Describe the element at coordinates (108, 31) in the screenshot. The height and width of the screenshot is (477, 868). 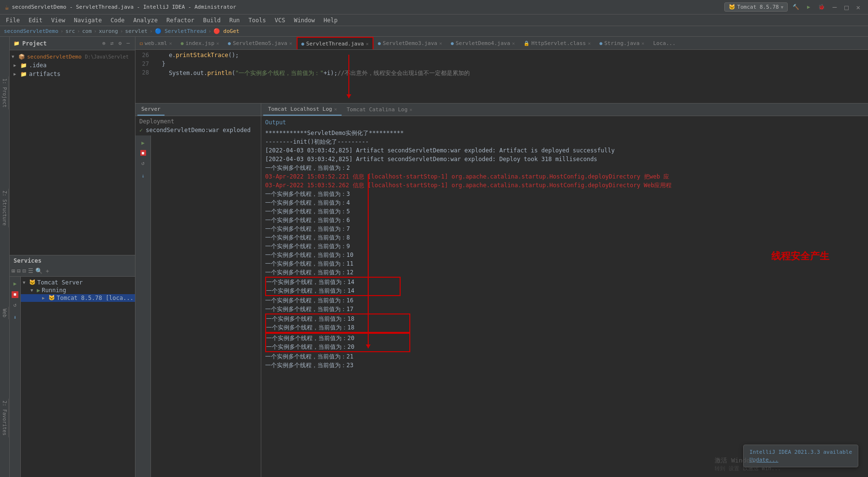
I see `breadcrumb-xurong: xurong` at that location.